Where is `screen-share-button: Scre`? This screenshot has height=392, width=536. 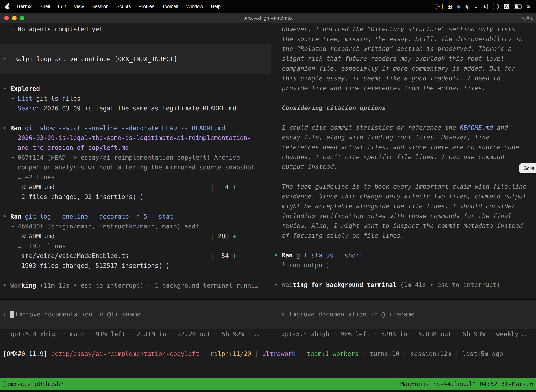 screen-share-button: Scre is located at coordinates (528, 168).